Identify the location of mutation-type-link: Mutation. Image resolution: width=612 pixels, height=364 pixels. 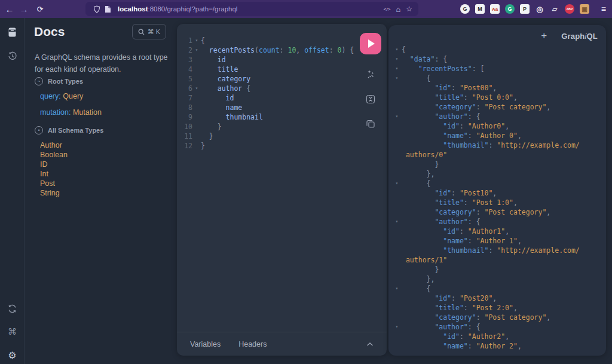
(87, 112).